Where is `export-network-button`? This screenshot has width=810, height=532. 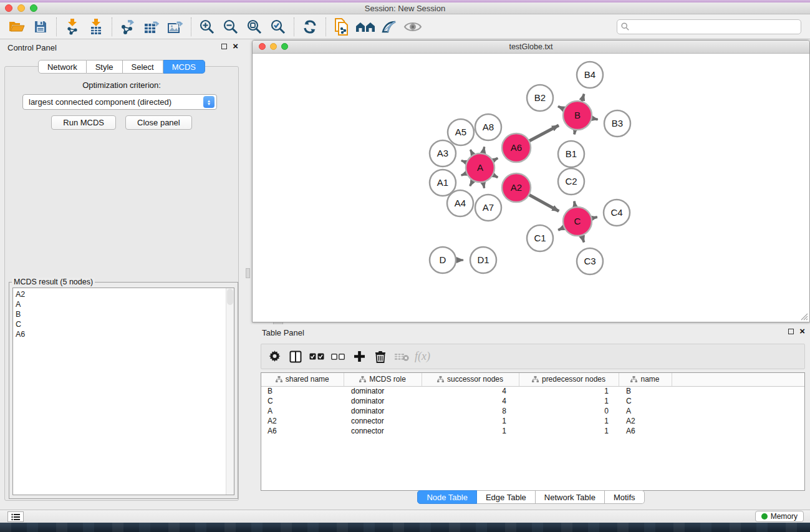 export-network-button is located at coordinates (128, 27).